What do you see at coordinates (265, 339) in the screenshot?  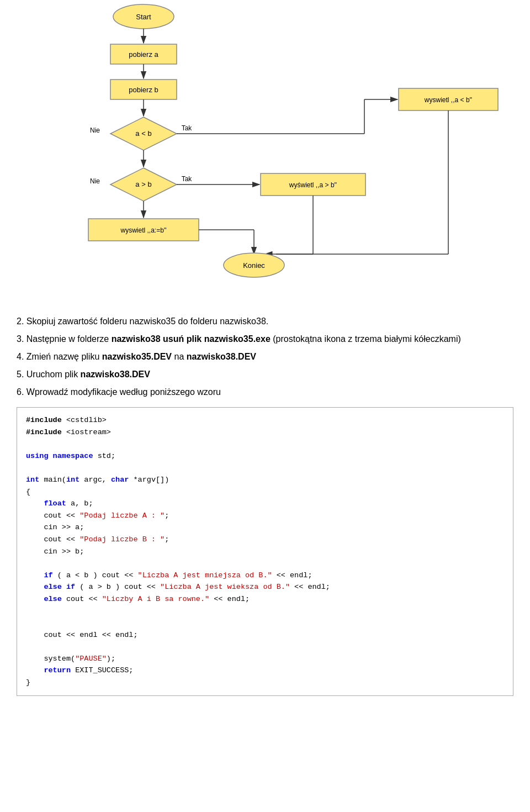 I see `item-3: 3. Następnie w folderze nazwisko38 usuń …` at bounding box center [265, 339].